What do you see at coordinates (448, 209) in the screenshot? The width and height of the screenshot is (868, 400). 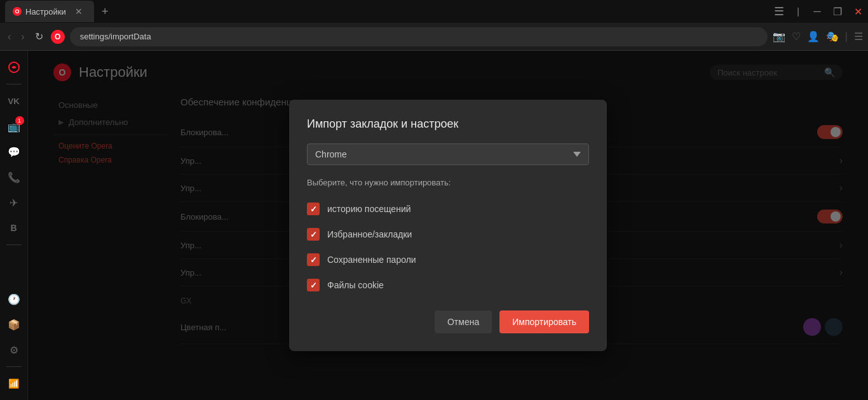 I see `checkbox-row-history: историю посещений` at bounding box center [448, 209].